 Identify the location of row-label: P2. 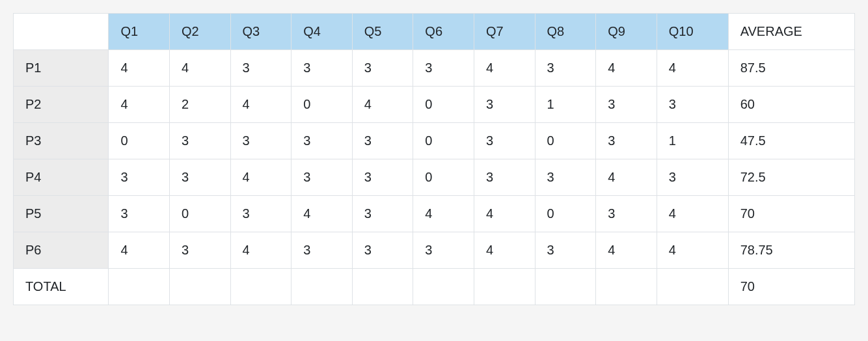
(61, 105).